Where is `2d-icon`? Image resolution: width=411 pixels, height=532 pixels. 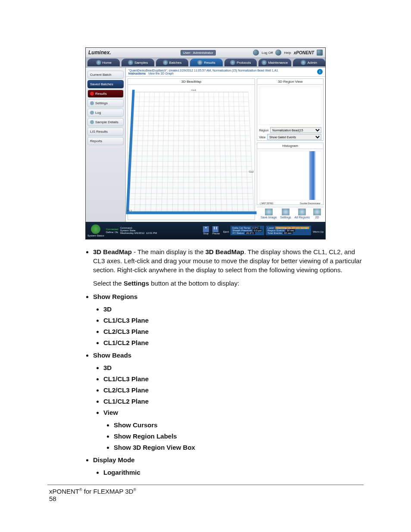 2d-icon is located at coordinates (317, 212).